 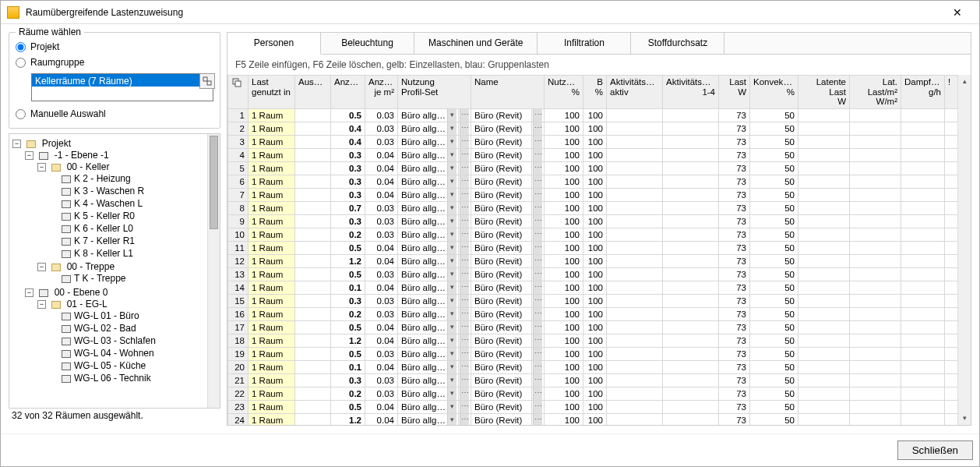 What do you see at coordinates (348, 260) in the screenshot?
I see `cell-anzahl: 1.2` at bounding box center [348, 260].